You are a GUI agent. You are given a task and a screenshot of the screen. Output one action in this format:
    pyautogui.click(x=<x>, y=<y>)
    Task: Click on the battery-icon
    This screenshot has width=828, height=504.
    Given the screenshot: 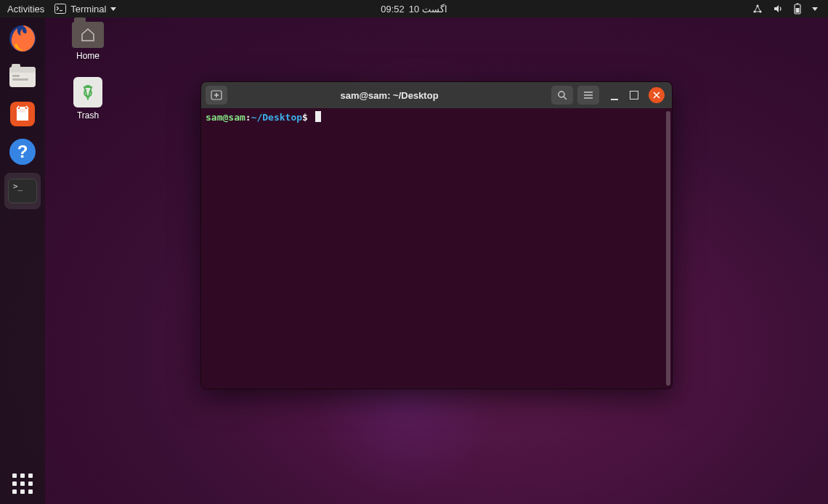 What is the action you would take?
    pyautogui.click(x=797, y=9)
    